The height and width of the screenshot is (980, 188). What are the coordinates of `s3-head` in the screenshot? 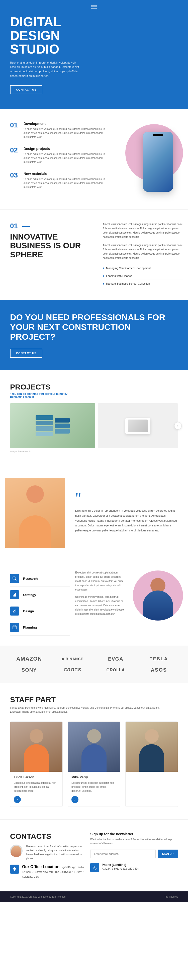 It's located at (152, 736).